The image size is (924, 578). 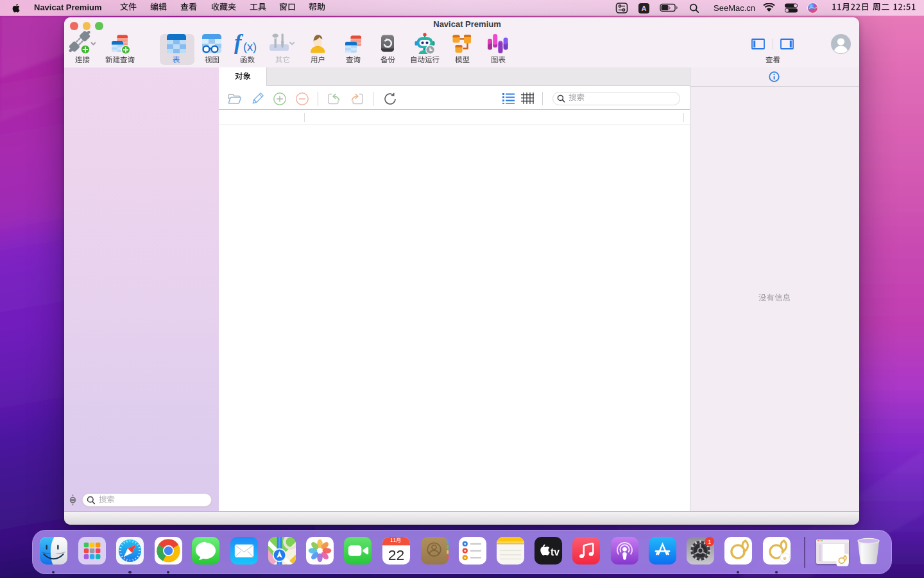 I want to click on svg-text: 22, so click(x=396, y=555).